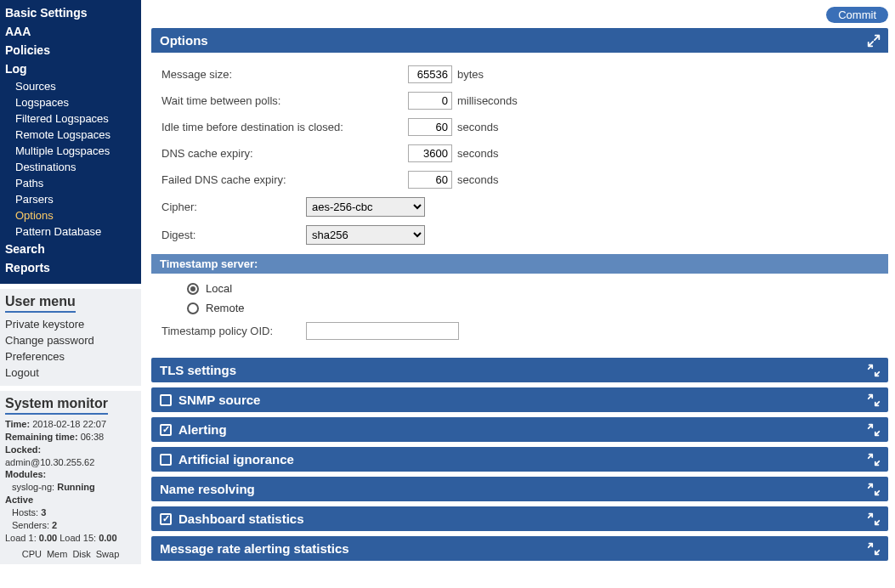 This screenshot has height=588, width=895. Describe the element at coordinates (71, 31) in the screenshot. I see `nav-item-aaa: AAA` at that location.